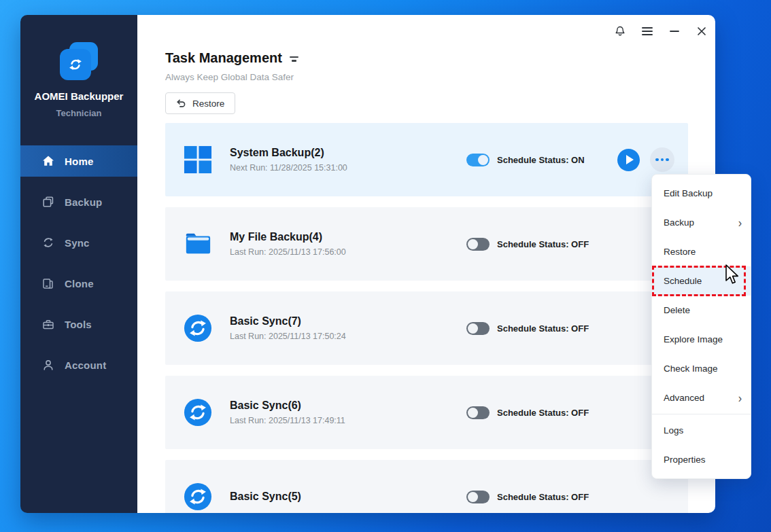 This screenshot has width=771, height=532. What do you see at coordinates (702, 193) in the screenshot?
I see `menu-item-edit-backup: Edit Backup` at bounding box center [702, 193].